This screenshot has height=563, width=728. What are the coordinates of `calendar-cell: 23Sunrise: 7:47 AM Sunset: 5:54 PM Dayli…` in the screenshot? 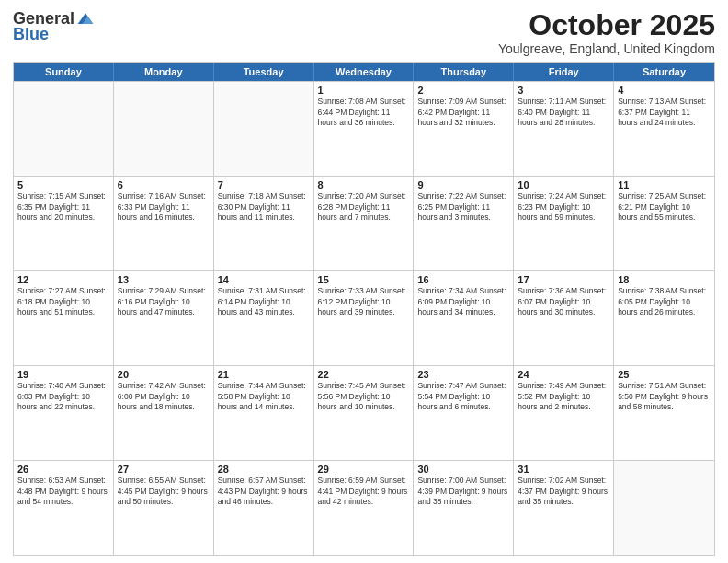 It's located at (463, 413).